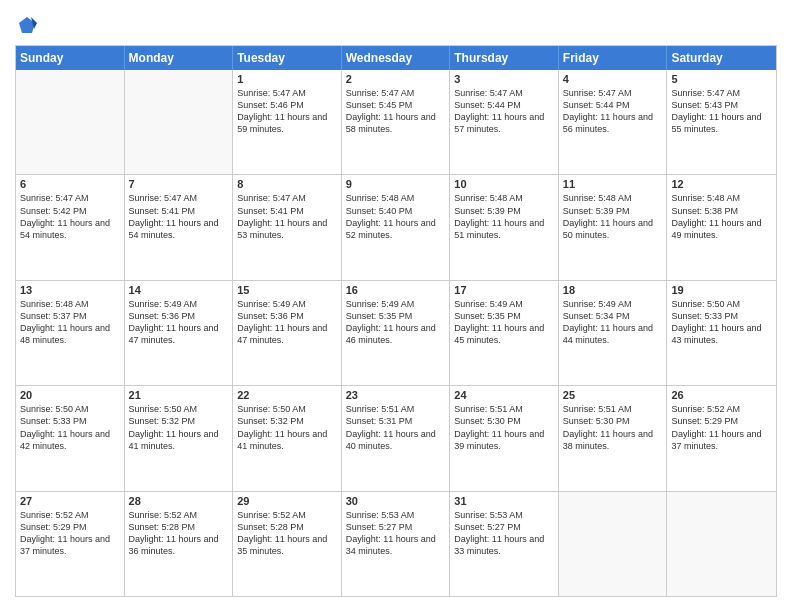 The height and width of the screenshot is (612, 792). I want to click on calendar-cell: 31Sunrise: 5:53 AMSunset: 5:27 PMDayligh…, so click(504, 544).